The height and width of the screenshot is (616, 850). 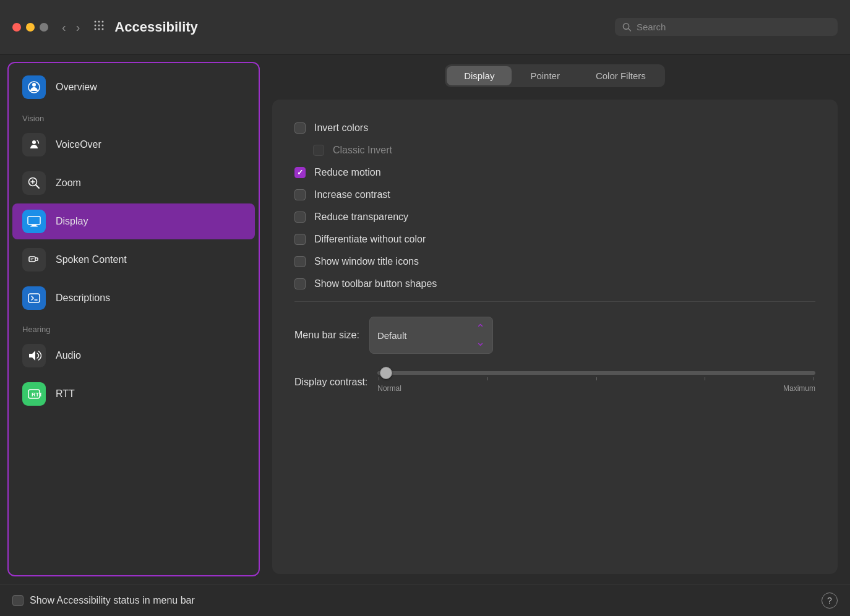 I want to click on titlebar: ‹ › Accessibility, so click(x=425, y=27).